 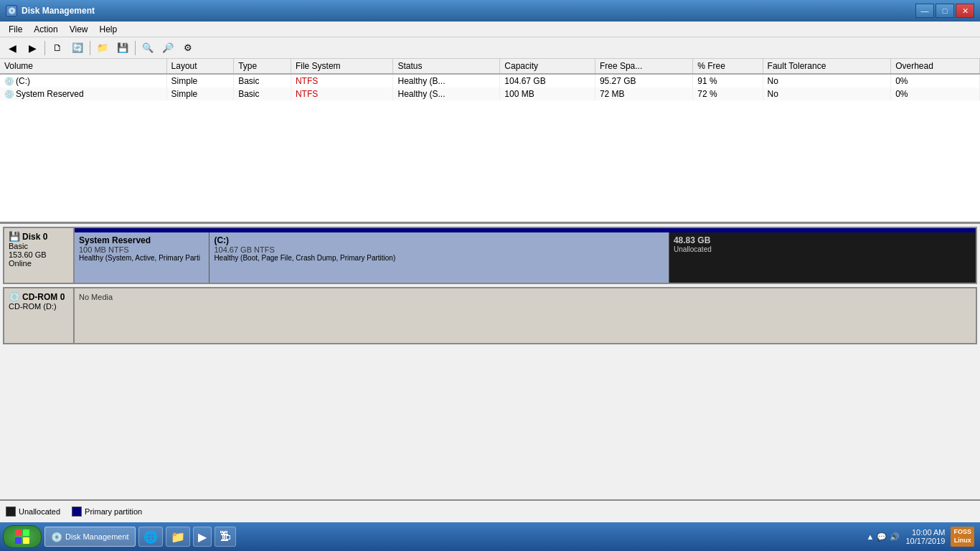 I want to click on col-percentfree: % Free, so click(x=727, y=66).